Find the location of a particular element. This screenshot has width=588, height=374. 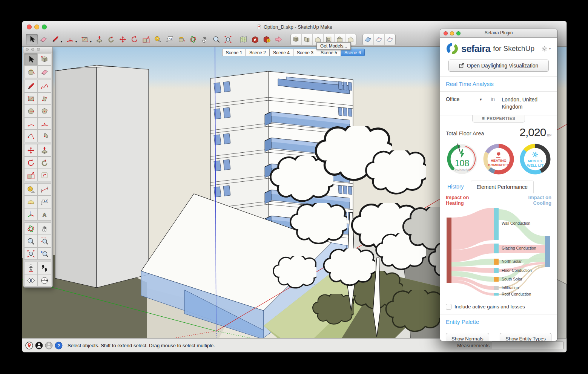

geolocation-icon is located at coordinates (29, 345).